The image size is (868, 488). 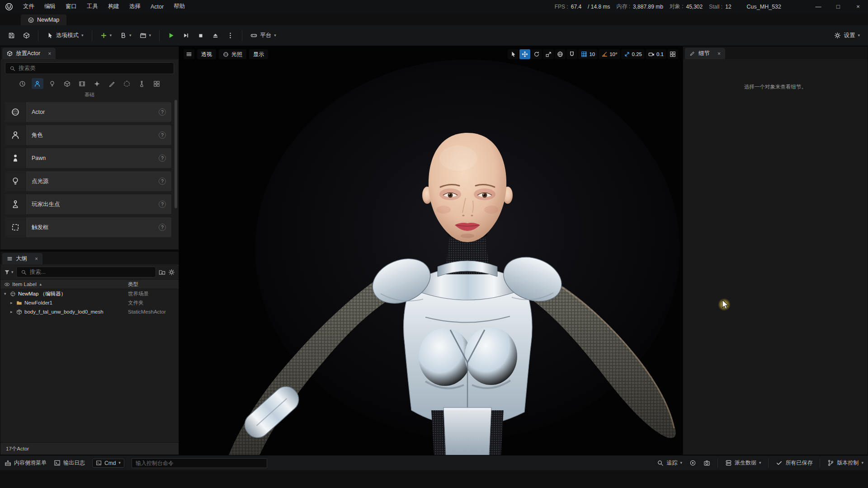 I want to click on move-tool-button, so click(x=525, y=54).